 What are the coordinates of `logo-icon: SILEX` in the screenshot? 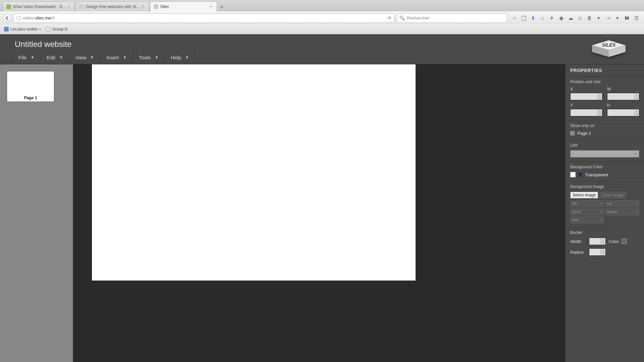 It's located at (609, 49).